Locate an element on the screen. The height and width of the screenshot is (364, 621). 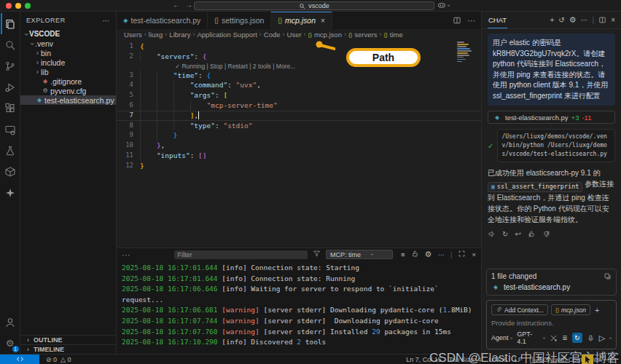
breadcrumb-item-mcp-json: mcp.json is located at coordinates (328, 35).